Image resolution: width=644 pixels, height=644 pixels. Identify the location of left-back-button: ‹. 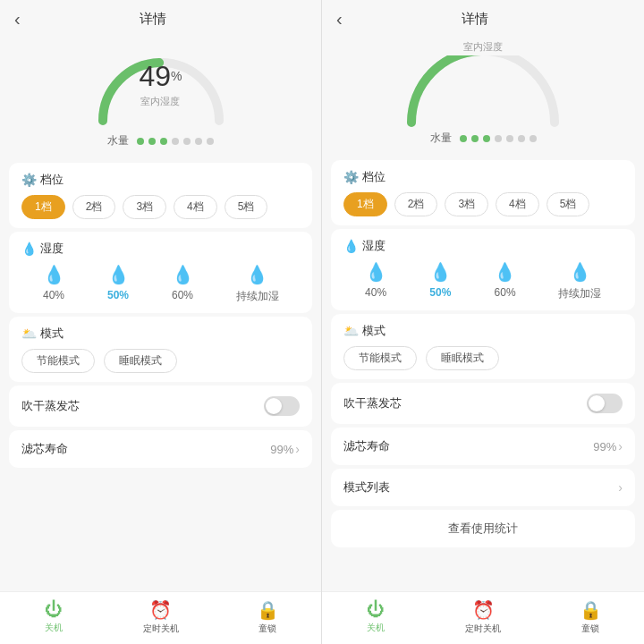
(18, 20).